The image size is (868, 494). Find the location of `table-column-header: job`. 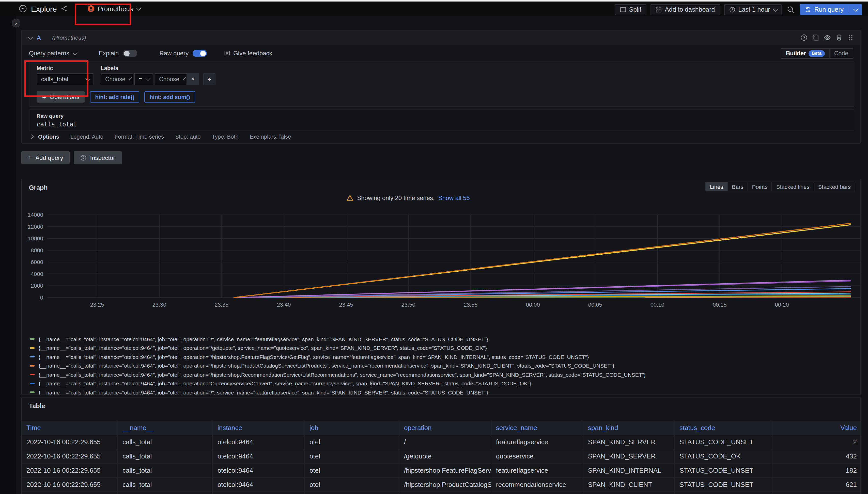

table-column-header: job is located at coordinates (352, 428).